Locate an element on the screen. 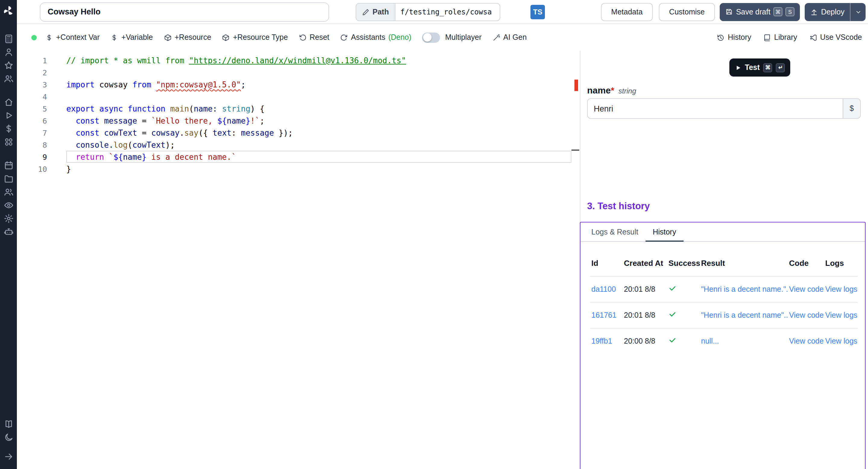 The height and width of the screenshot is (469, 868). result-cell: null... is located at coordinates (744, 341).